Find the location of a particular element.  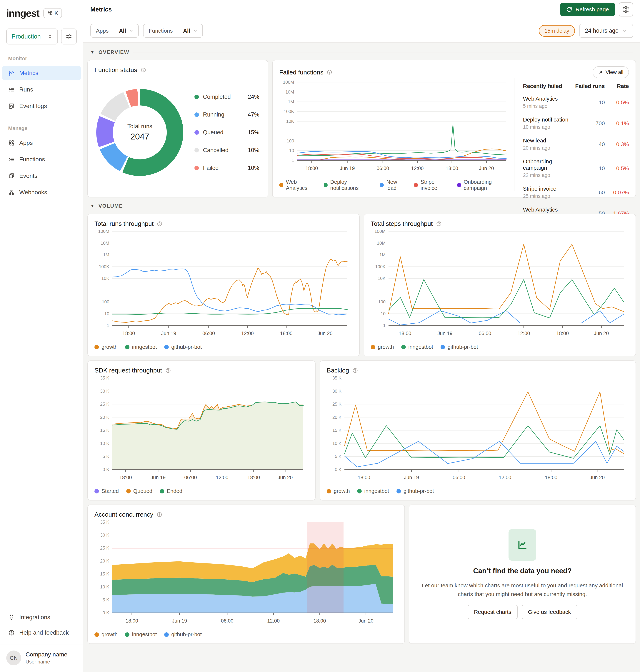

event-logs-icon is located at coordinates (12, 106).